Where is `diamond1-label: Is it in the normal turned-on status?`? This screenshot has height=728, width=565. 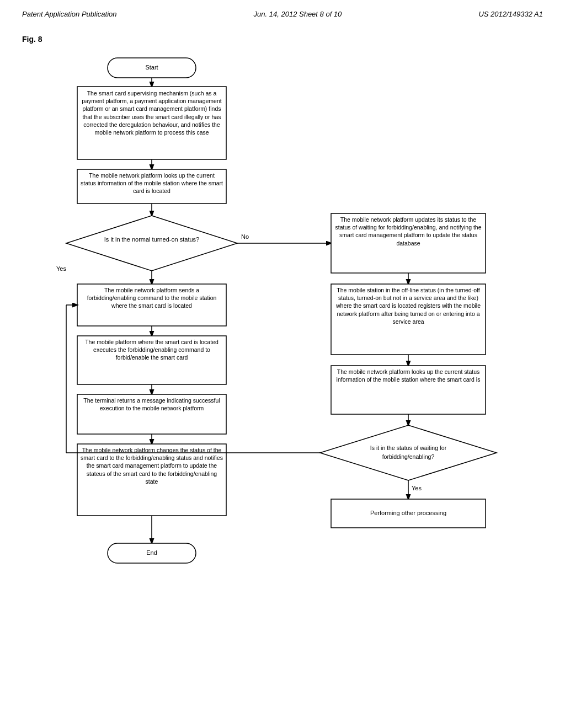 diamond1-label: Is it in the normal turned-on status? is located at coordinates (152, 239).